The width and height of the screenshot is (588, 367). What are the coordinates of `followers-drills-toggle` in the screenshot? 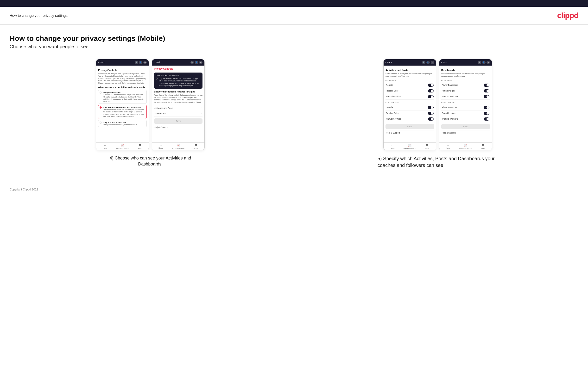 It's located at (431, 113).